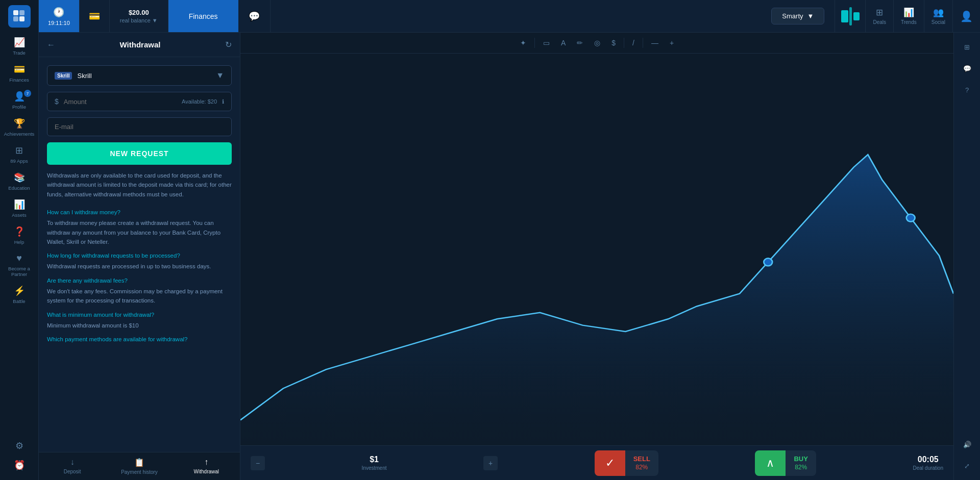 Image resolution: width=980 pixels, height=480 pixels. What do you see at coordinates (546, 43) in the screenshot?
I see `rectangle-tool: ▭` at bounding box center [546, 43].